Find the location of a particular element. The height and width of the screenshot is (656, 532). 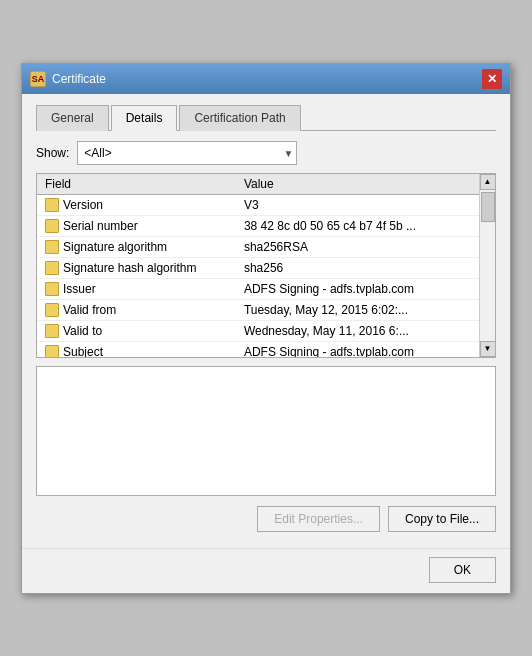

show-label: Show: is located at coordinates (52, 153).